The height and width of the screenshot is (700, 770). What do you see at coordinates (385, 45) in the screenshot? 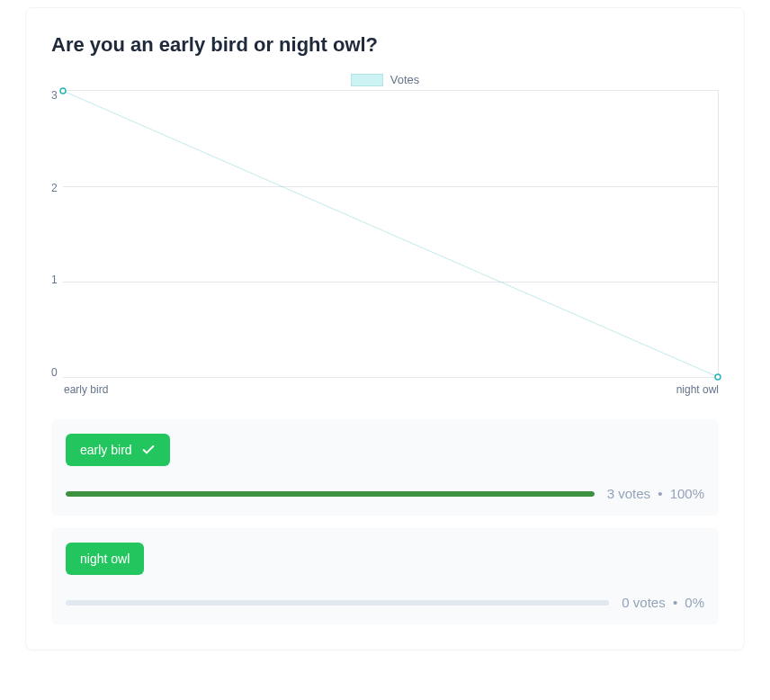
I see `poll-title: Are you an early bird or night owl?` at bounding box center [385, 45].